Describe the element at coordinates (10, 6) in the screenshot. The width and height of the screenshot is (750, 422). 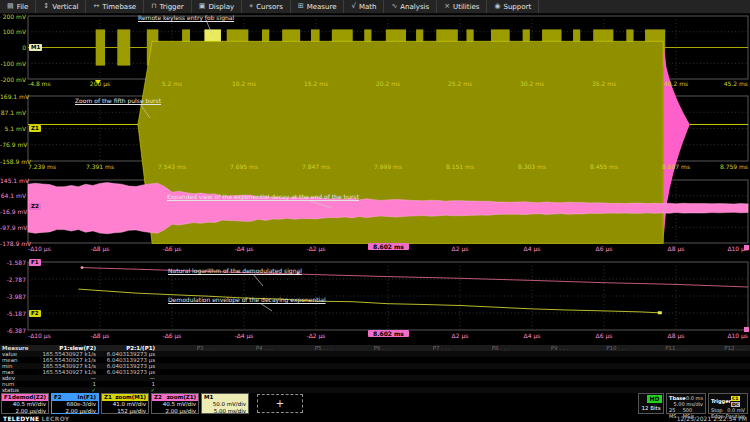
I see `file-icon: ▤` at that location.